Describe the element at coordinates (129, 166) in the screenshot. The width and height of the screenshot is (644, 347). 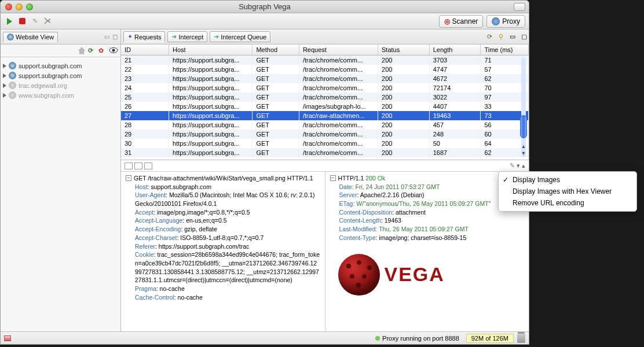
I see `layout-single-button` at that location.